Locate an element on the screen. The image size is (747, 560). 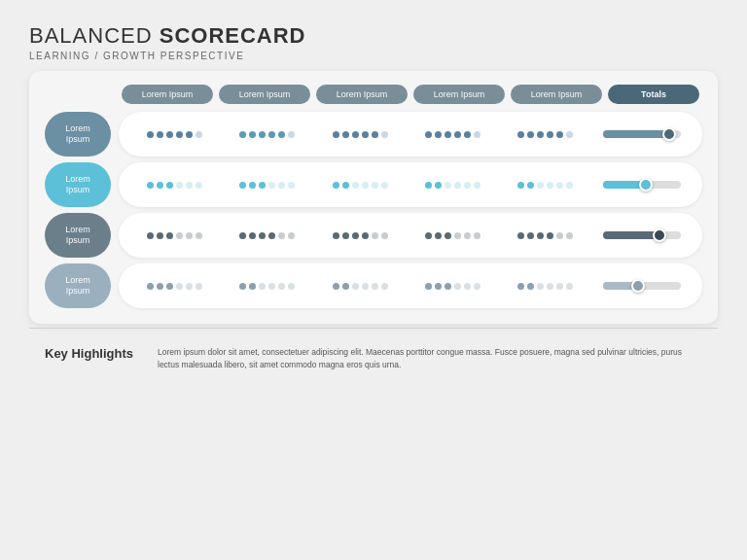
data-row-0: LoremIpsum is located at coordinates (374, 134).